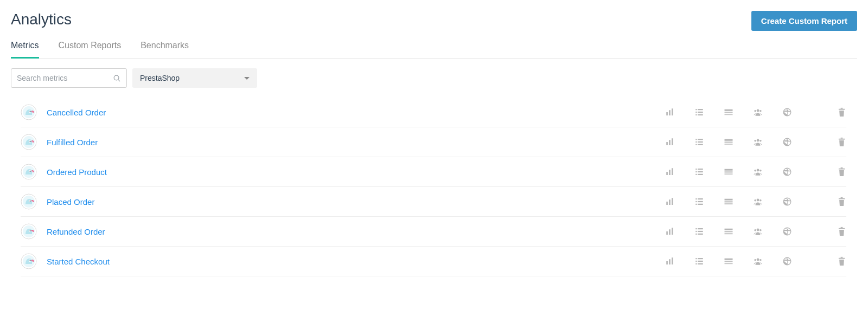  Describe the element at coordinates (69, 78) in the screenshot. I see `search-wrapper` at that location.